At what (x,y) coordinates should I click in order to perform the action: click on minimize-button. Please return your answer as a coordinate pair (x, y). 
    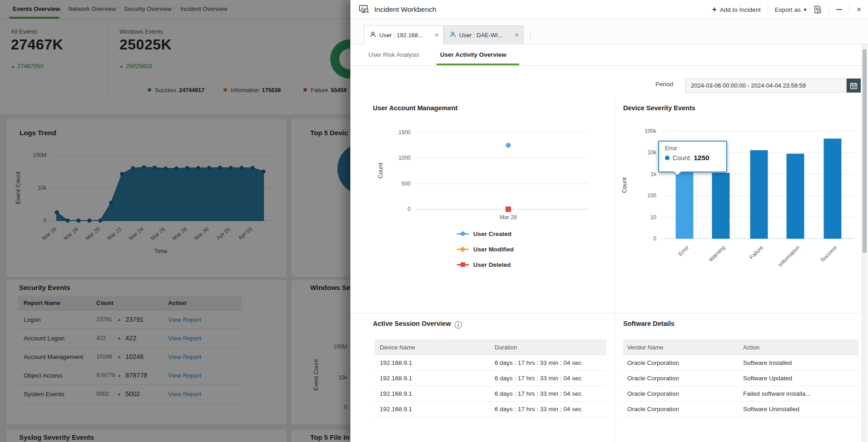
    Looking at the image, I should click on (839, 10).